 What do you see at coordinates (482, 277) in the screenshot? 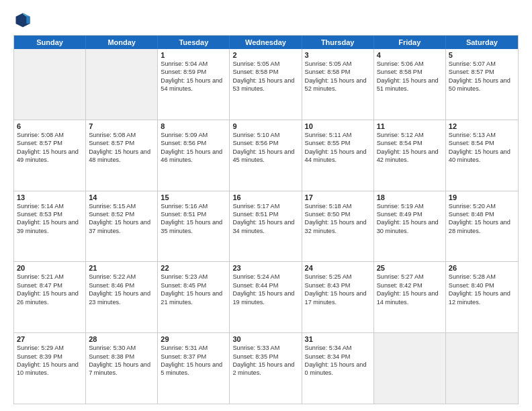
I see `sunrise-text: Sunrise: 5:28 AM` at bounding box center [482, 277].